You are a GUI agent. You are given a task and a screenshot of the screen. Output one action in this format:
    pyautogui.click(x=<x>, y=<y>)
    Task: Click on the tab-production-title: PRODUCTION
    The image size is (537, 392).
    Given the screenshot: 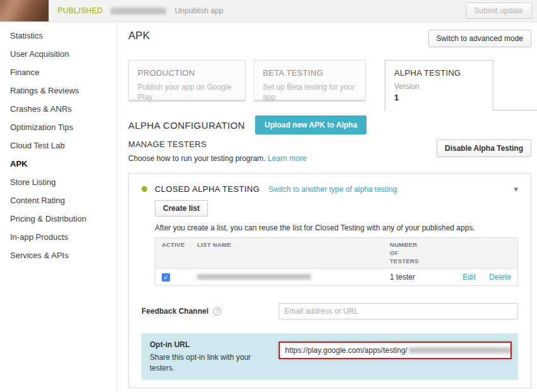 What is the action you would take?
    pyautogui.click(x=187, y=73)
    